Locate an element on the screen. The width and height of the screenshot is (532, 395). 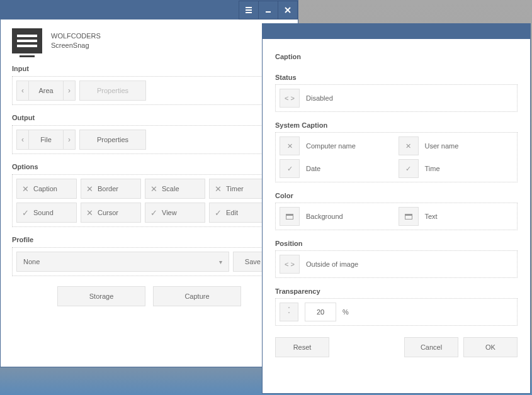
transparency-input: 20 is located at coordinates (320, 312).